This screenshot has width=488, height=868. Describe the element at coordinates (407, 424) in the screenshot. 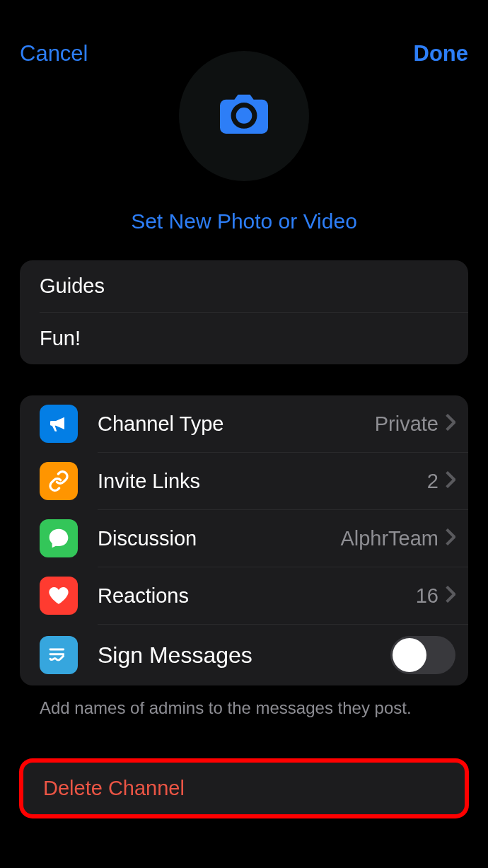

I see `channel-type-value: Private` at that location.